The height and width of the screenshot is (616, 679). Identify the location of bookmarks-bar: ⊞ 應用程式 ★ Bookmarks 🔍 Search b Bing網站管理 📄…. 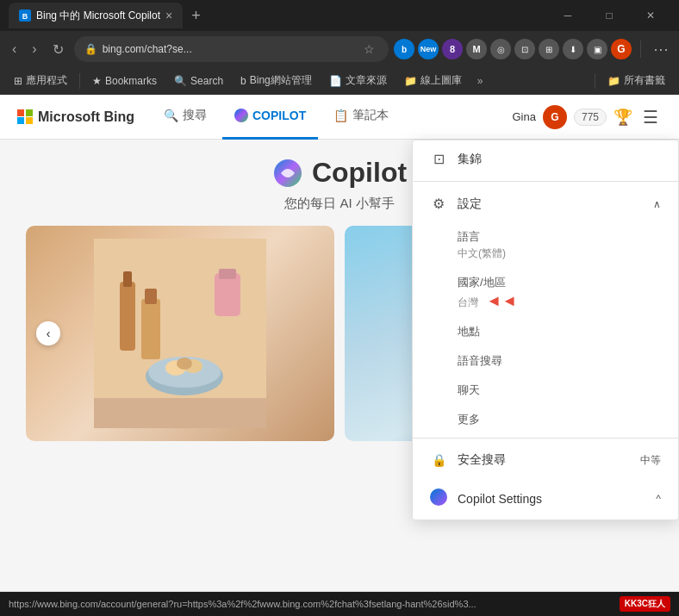
(340, 81).